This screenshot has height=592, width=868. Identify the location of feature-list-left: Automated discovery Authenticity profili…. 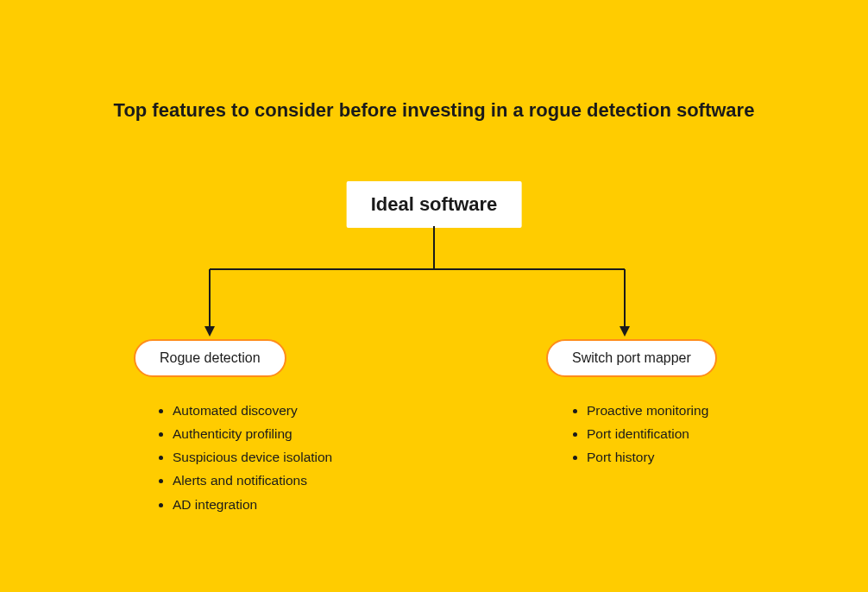
(252, 457).